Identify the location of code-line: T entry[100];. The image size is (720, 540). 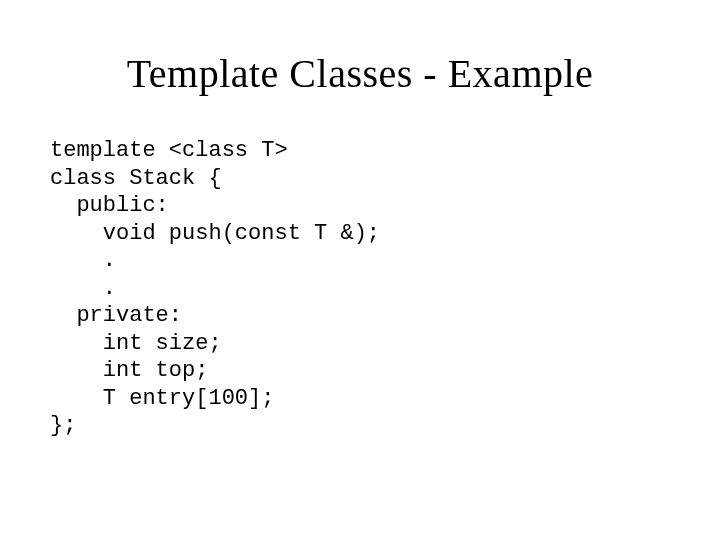
(162, 398).